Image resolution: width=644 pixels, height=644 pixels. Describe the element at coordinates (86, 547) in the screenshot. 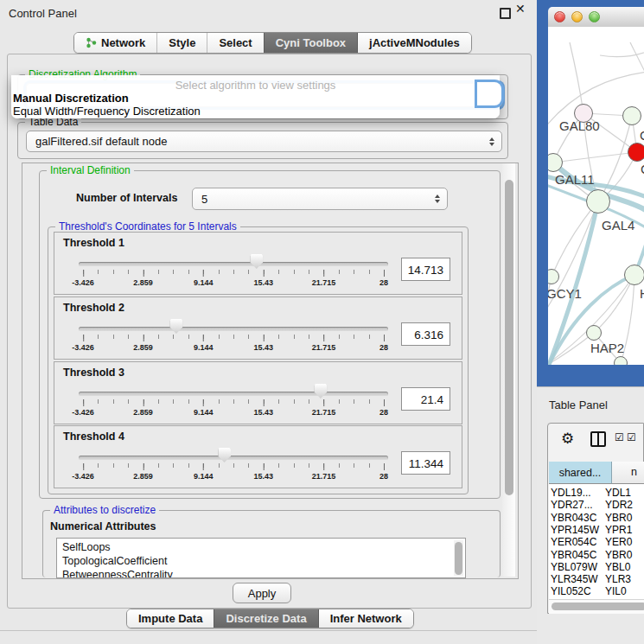

I see `attribute-list-item: SelfLoops` at that location.